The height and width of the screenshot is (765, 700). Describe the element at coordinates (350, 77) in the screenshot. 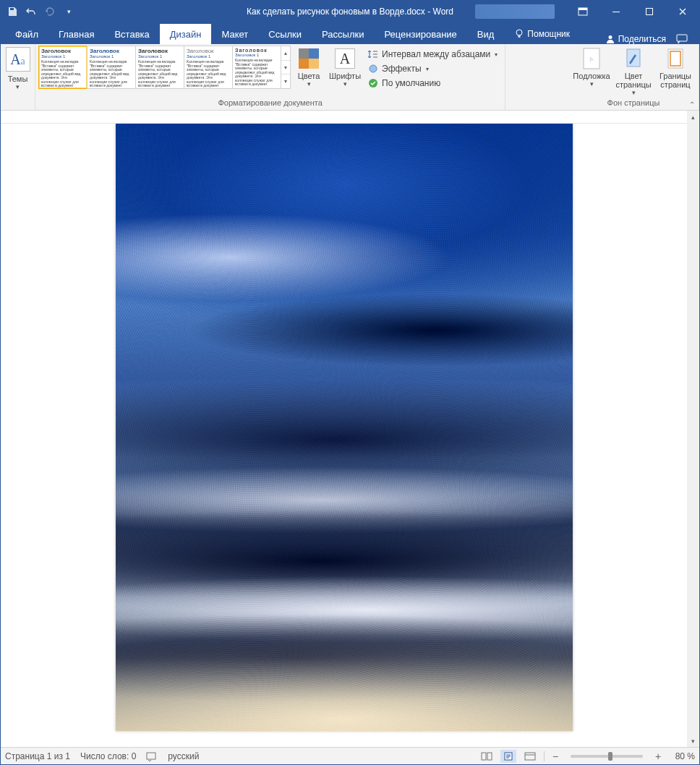

I see `ribbon: Aa Темы ▾ Заголовок Заголовок 1 Коллекци…` at that location.